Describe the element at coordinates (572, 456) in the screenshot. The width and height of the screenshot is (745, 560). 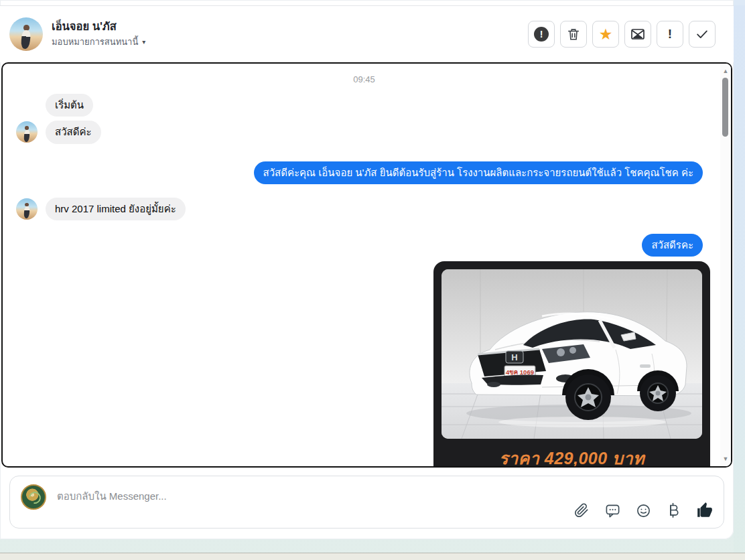
I see `price-label: ราคา 429,000 บาท` at that location.